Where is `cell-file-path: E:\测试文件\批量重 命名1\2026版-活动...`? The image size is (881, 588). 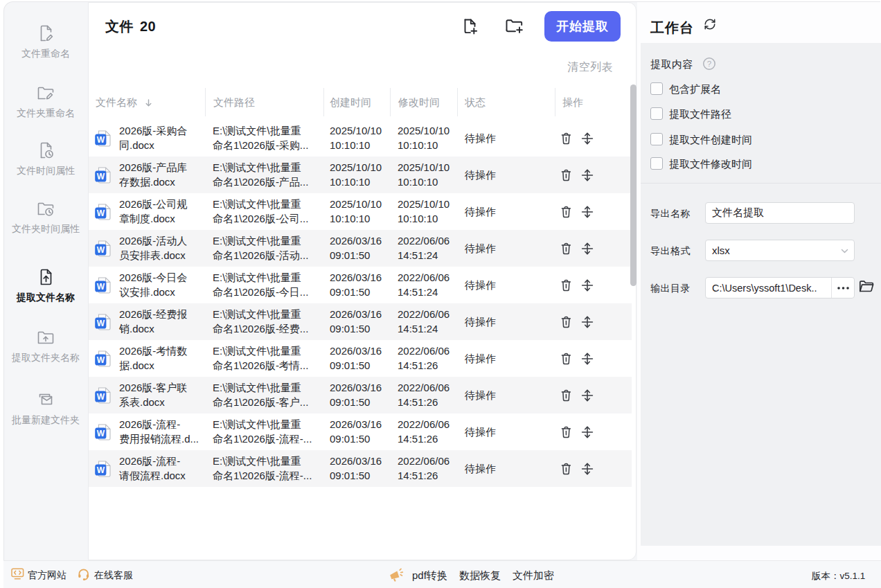
cell-file-path: E:\测试文件\批量重 命名1\2026版-活动... is located at coordinates (260, 248).